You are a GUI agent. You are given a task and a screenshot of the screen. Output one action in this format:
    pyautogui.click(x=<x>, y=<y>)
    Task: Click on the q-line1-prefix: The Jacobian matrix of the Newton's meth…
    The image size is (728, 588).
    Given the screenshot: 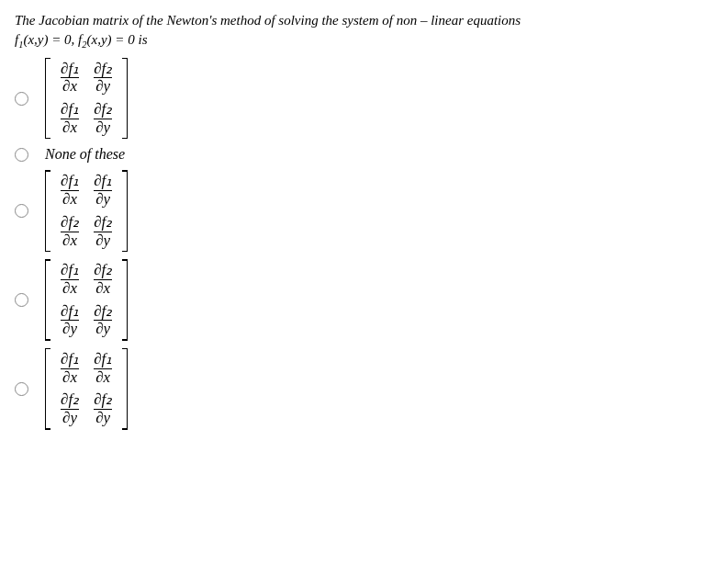 What is the action you would take?
    pyautogui.click(x=216, y=20)
    